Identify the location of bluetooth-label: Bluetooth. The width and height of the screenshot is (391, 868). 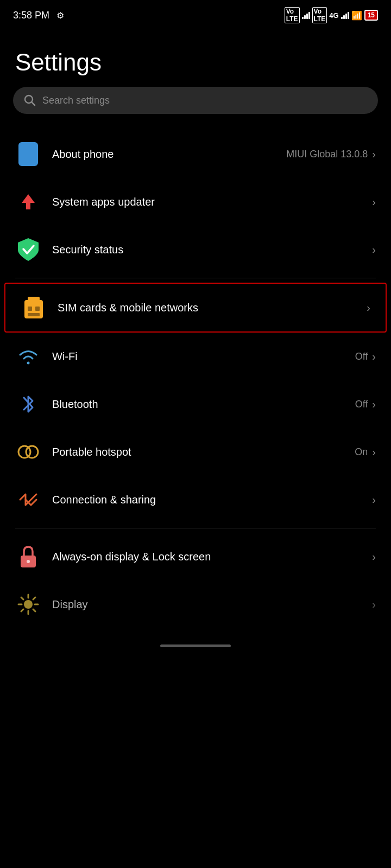
(204, 405).